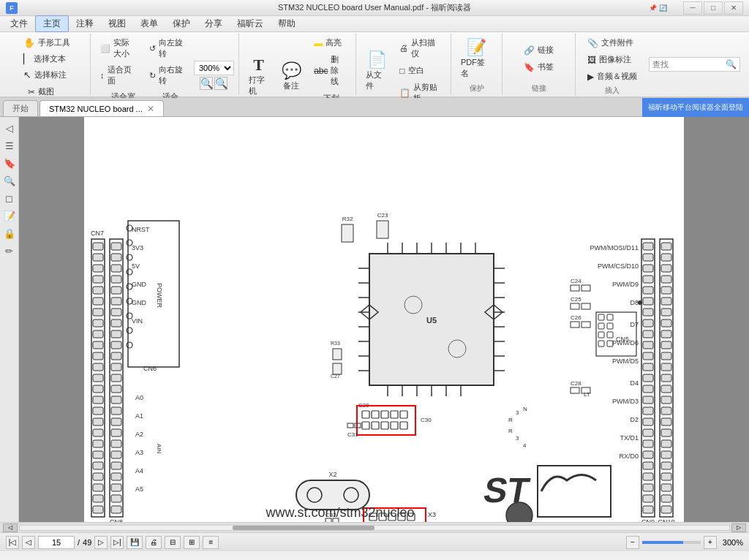 This screenshot has width=749, height=560. I want to click on scrollbar-track, so click(374, 528).